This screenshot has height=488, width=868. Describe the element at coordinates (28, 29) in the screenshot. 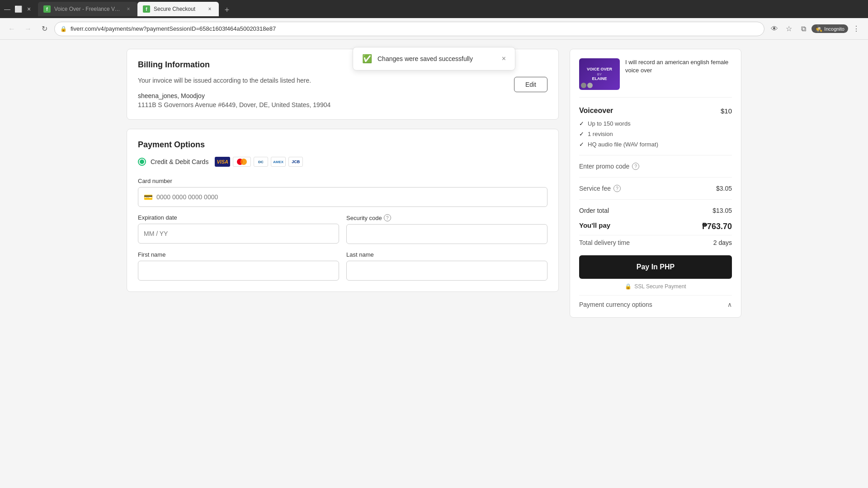

I see `forward-button: →` at that location.